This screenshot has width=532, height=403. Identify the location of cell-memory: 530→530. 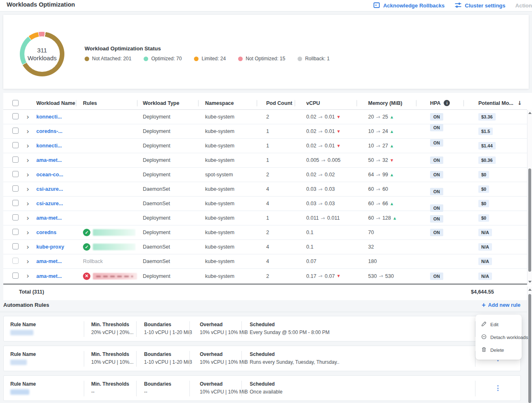
(386, 276).